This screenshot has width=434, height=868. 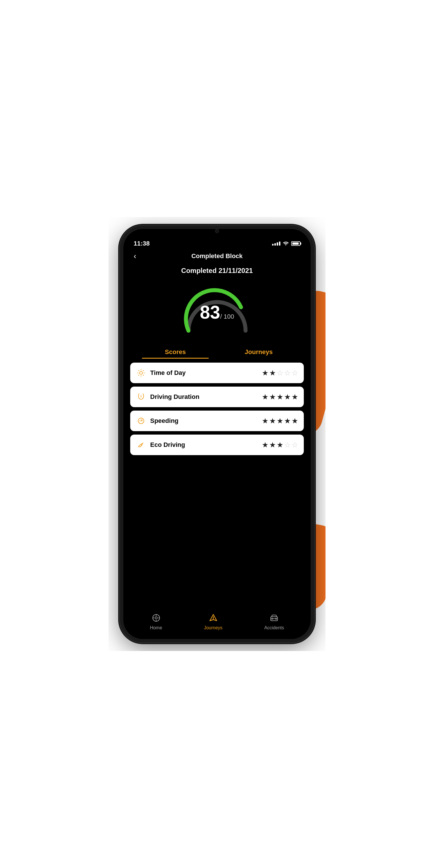 I want to click on gauge-container: 83/ 100, so click(x=217, y=312).